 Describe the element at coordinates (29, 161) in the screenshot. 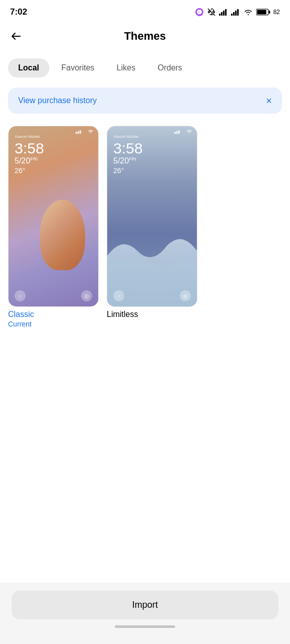

I see `lock-date-classic: 5/20FRI` at that location.